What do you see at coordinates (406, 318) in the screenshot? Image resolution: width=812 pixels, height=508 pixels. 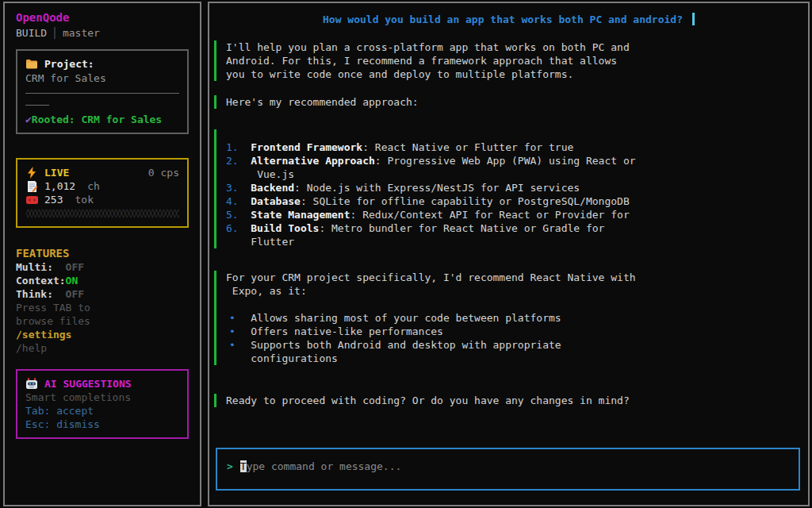 I see `bullet-text: Allows sharing most of your code between…` at bounding box center [406, 318].